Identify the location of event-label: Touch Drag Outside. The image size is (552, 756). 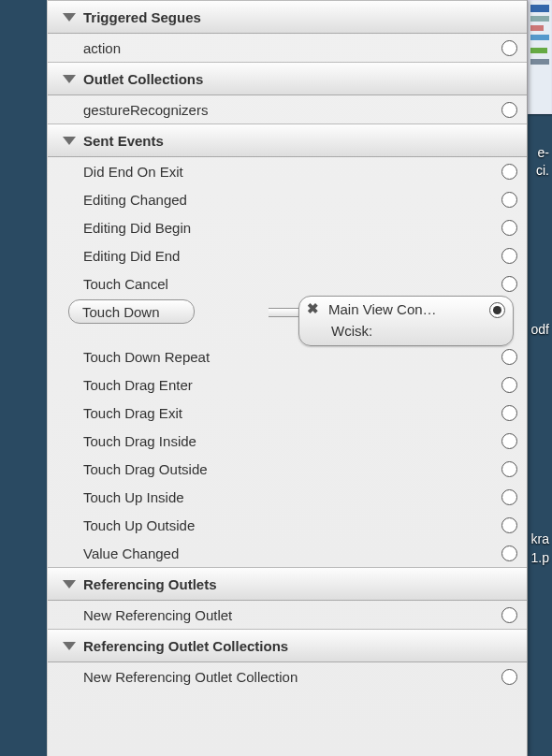
(146, 470).